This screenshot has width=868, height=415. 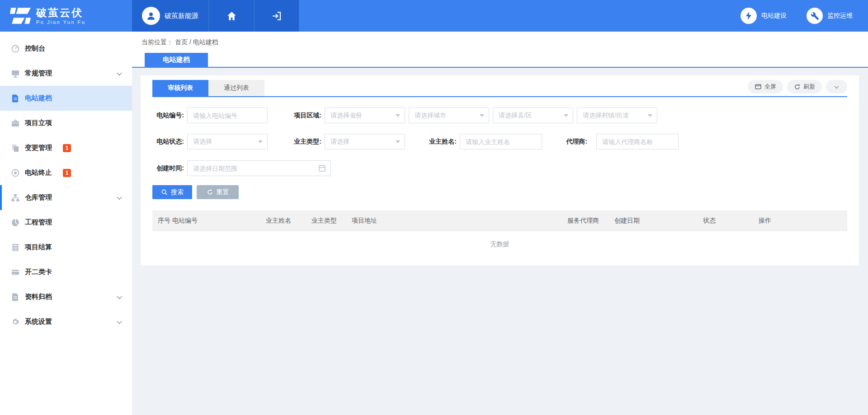 I want to click on fullscreen-button: 全屏, so click(x=765, y=87).